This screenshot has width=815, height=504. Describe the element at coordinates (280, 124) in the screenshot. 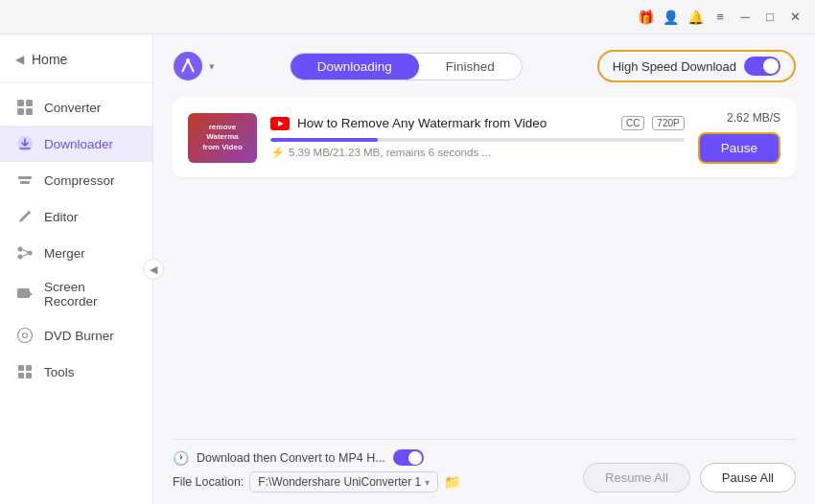

I see `youtube-badge: ▶` at that location.